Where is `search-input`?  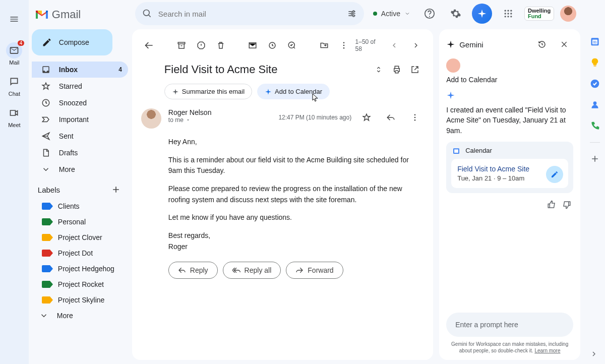 search-input is located at coordinates (250, 14).